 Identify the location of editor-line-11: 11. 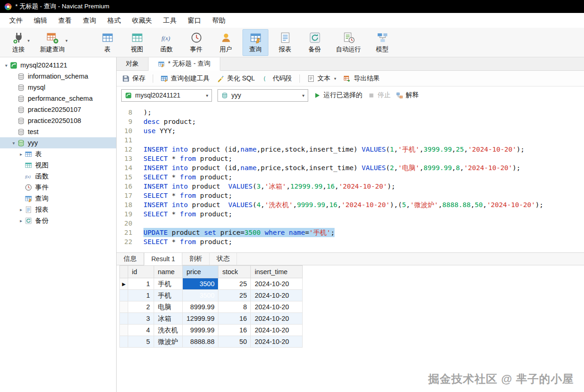
(350, 140).